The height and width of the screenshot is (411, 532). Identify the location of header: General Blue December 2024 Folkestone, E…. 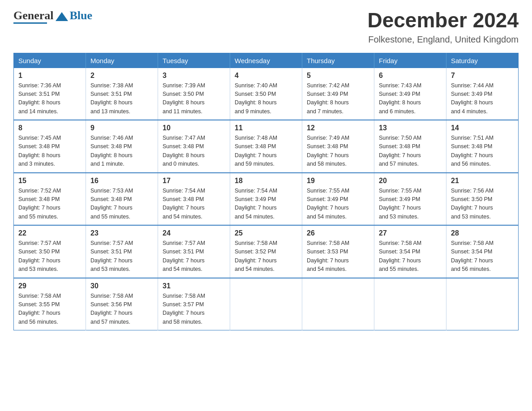
(266, 27).